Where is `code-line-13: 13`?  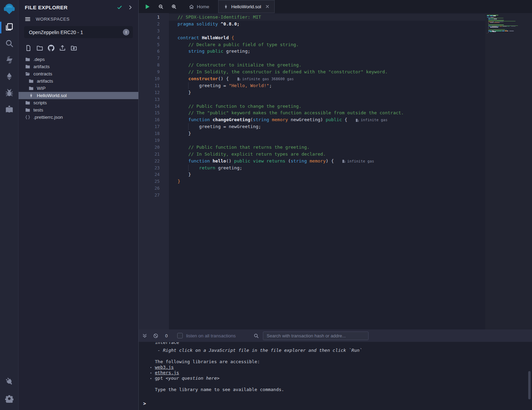 code-line-13: 13 is located at coordinates (335, 99).